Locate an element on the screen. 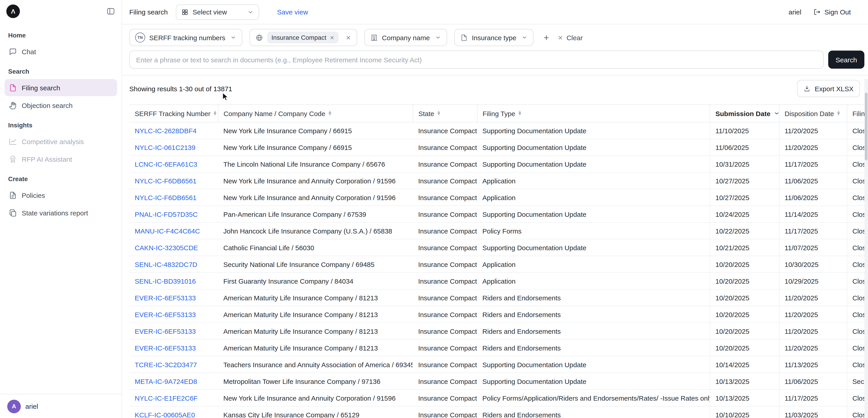  export-xlsx-label: Export XLSX is located at coordinates (834, 89).